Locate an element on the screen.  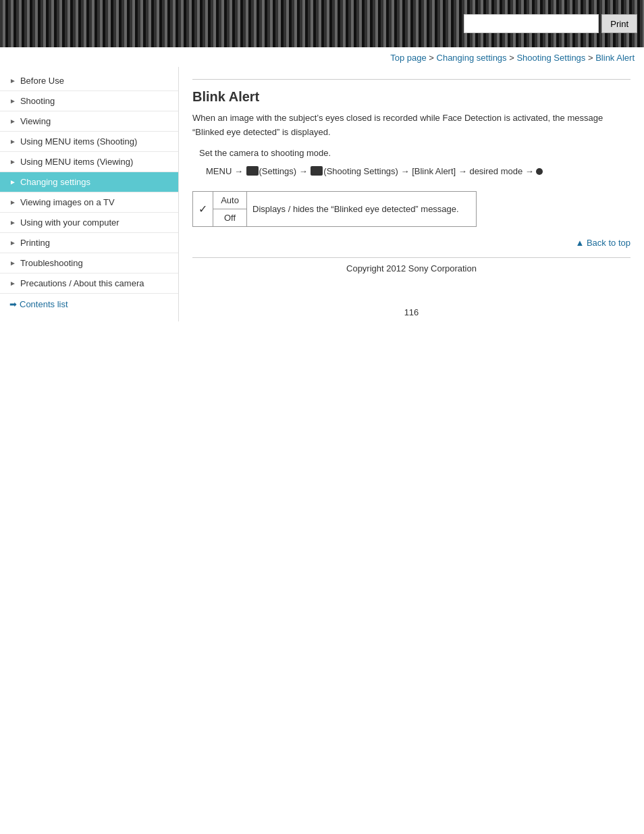
bullet-icon is located at coordinates (539, 172).